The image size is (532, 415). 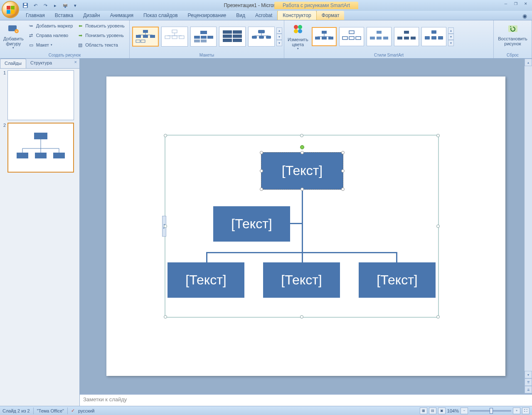 I want to click on tab-format: Формат, so click(x=331, y=15).